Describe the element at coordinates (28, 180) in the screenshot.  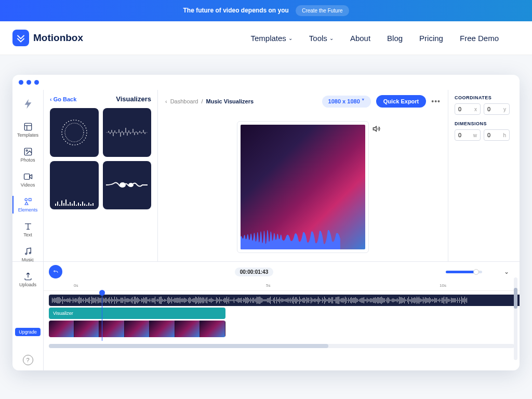
I see `rail-videos: Videos` at that location.